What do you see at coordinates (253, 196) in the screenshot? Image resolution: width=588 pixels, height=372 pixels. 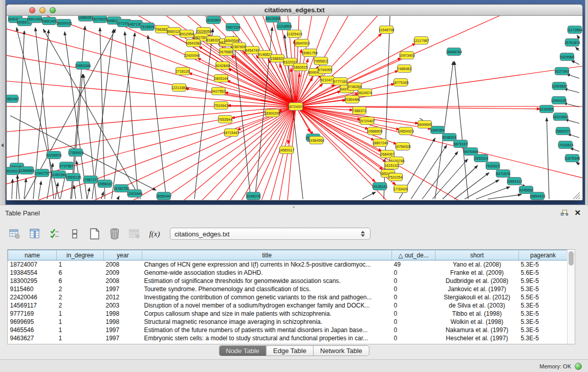 I see `graph-node: 9245078` at bounding box center [253, 196].